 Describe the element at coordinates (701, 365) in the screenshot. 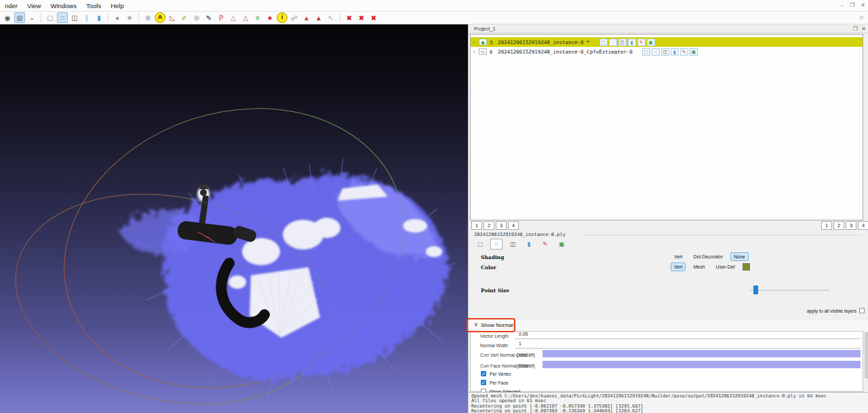

I see `face-normal-color-bar` at that location.